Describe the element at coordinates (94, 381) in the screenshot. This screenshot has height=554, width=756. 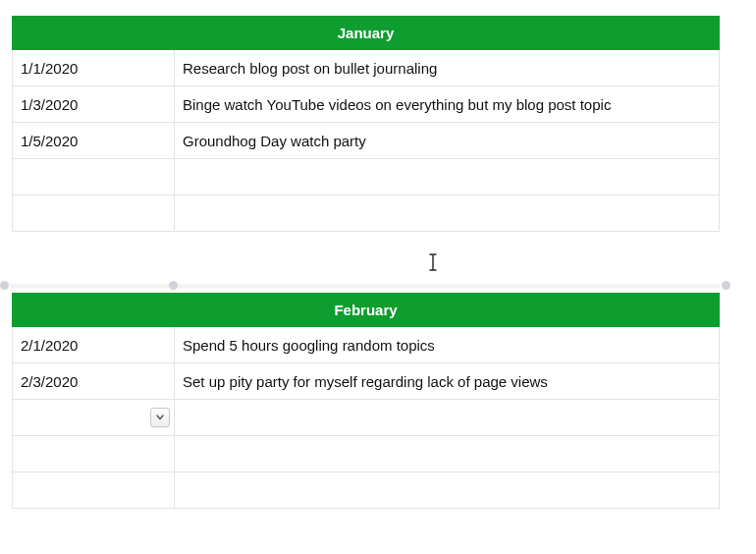
I see `date-cell: 2/3/2020` at that location.